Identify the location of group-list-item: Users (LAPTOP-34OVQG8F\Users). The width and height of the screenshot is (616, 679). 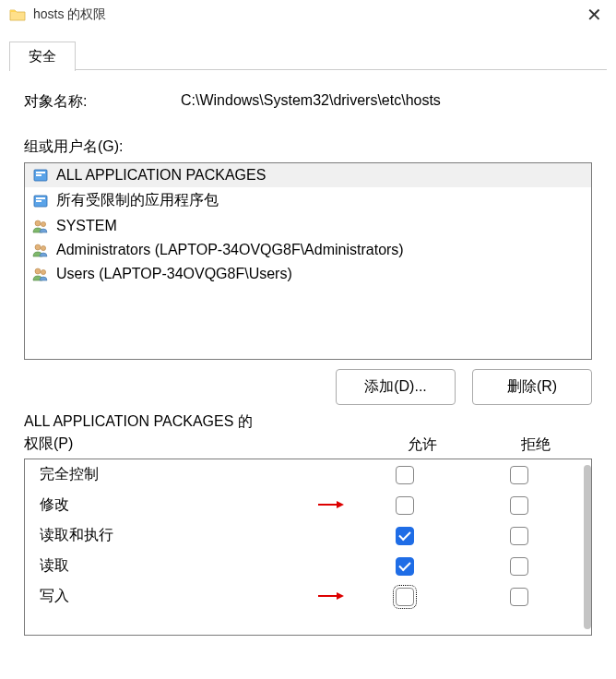
(308, 274).